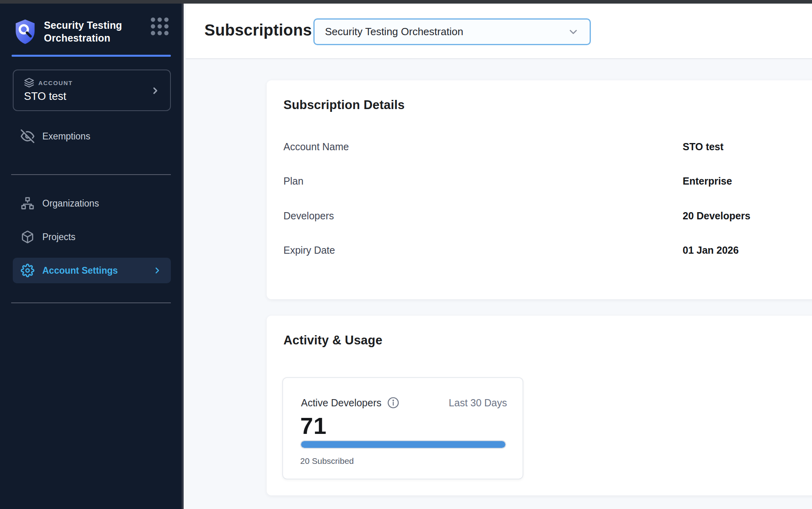  I want to click on active-developers-progress-fill, so click(403, 444).